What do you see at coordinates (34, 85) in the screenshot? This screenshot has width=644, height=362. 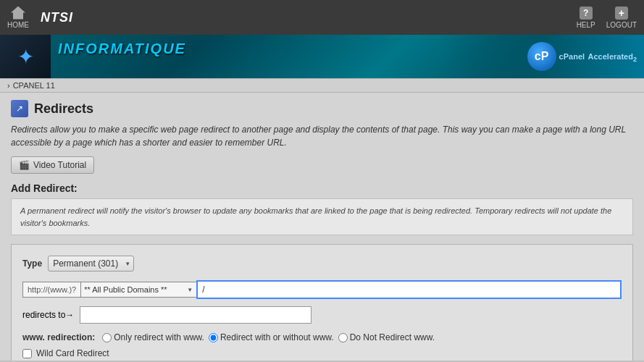 I see `breadcrumb-item: CPANEL 11` at bounding box center [34, 85].